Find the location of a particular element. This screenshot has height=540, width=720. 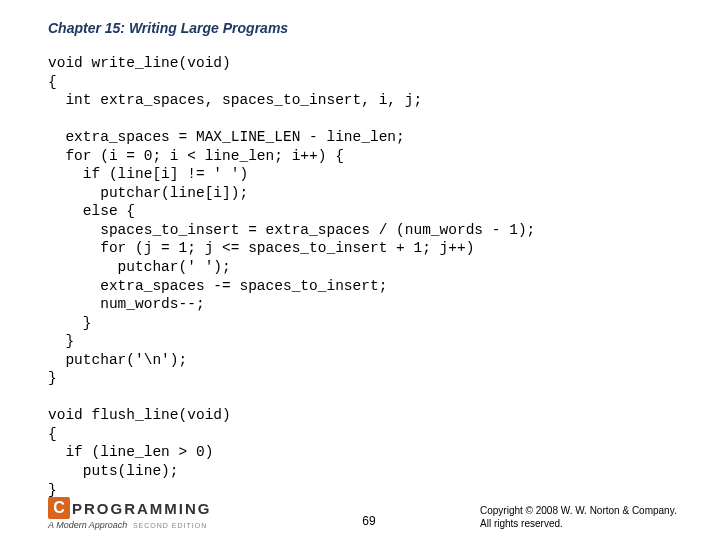

logo-c-icon: C is located at coordinates (59, 508).